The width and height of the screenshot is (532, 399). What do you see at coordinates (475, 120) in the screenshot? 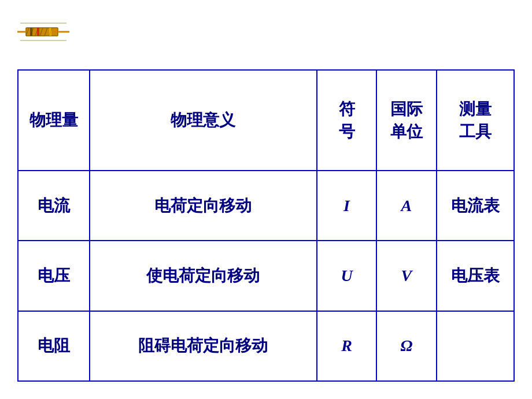
I see `header-celiang: 测量 工具` at bounding box center [475, 120].